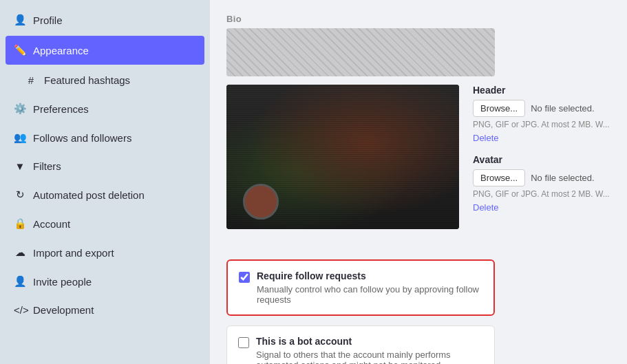  Describe the element at coordinates (361, 345) in the screenshot. I see `bot-account-card: This is a bot account Signal to others t…` at that location.